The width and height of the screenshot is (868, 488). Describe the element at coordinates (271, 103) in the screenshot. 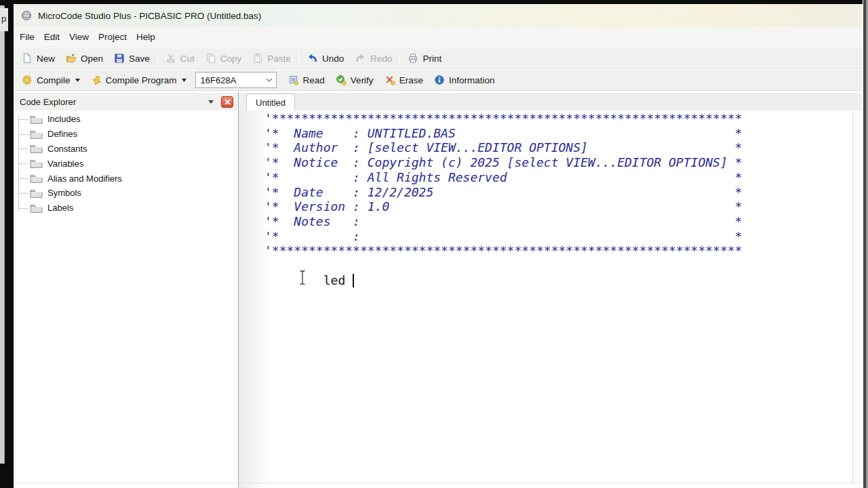

I see `tab-label: Untitled` at that location.